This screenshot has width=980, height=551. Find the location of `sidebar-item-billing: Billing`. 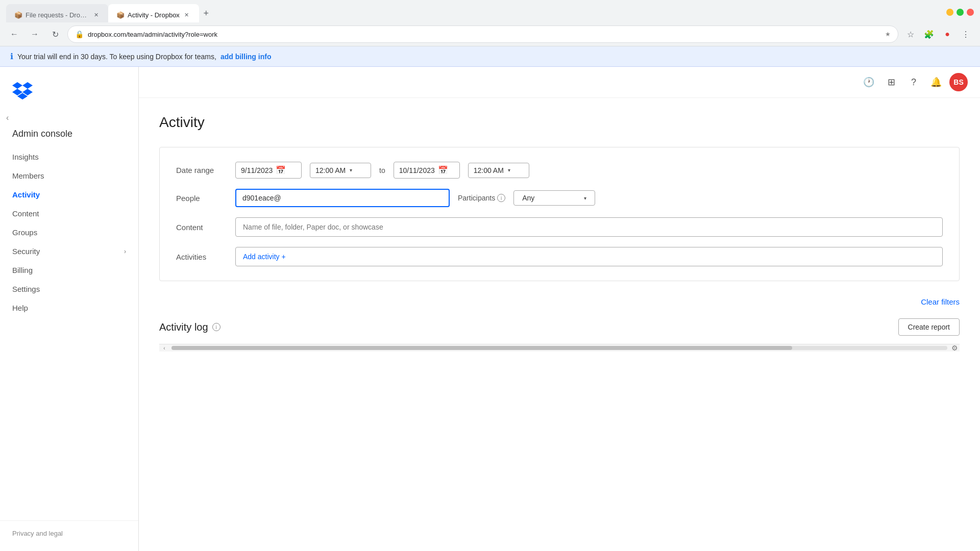

sidebar-item-billing: Billing is located at coordinates (69, 270).